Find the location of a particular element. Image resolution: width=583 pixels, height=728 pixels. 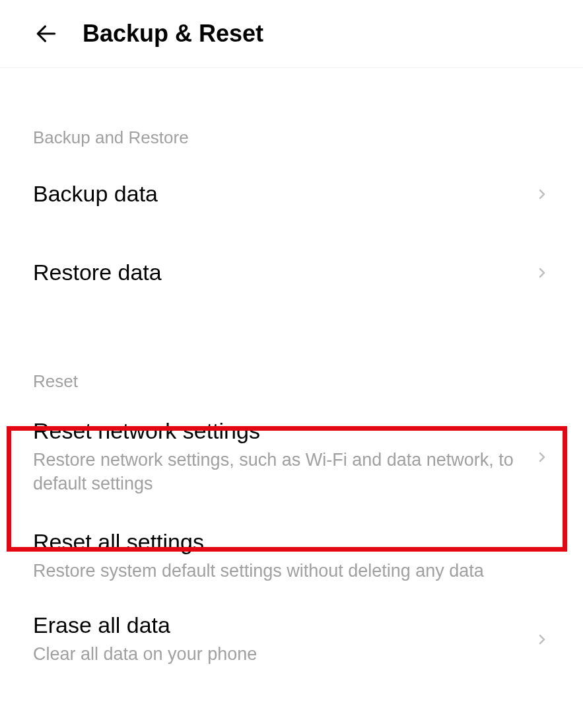

arrow-left-icon is located at coordinates (46, 34).